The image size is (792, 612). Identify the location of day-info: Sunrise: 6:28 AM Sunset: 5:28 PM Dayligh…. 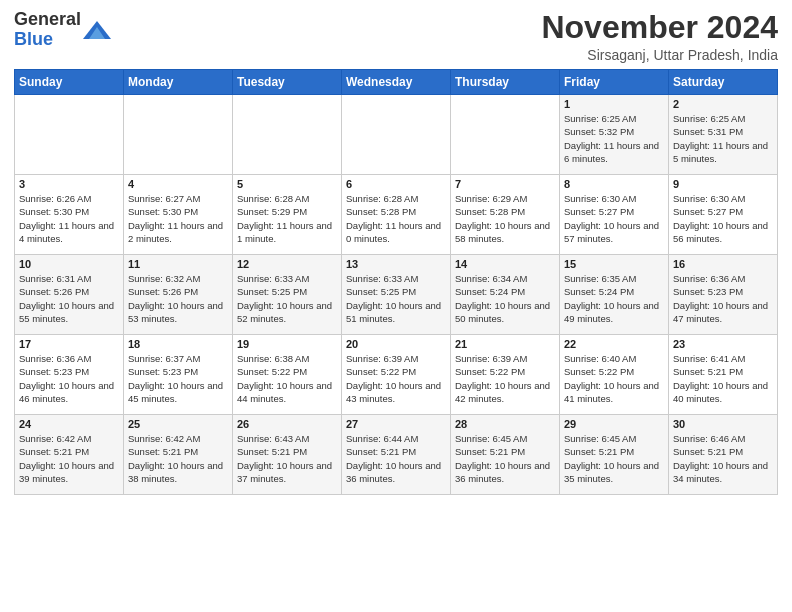
(396, 218).